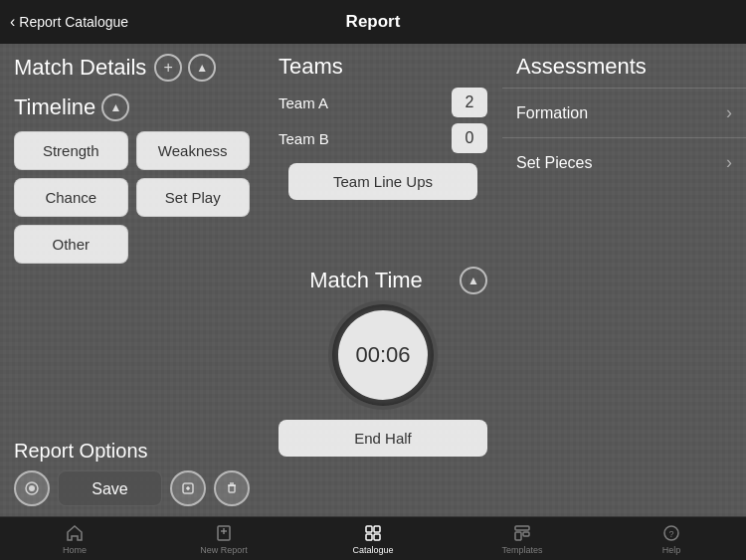 The height and width of the screenshot is (560, 746). What do you see at coordinates (115, 107) in the screenshot?
I see `collapse-timeline-button: ▲` at bounding box center [115, 107].